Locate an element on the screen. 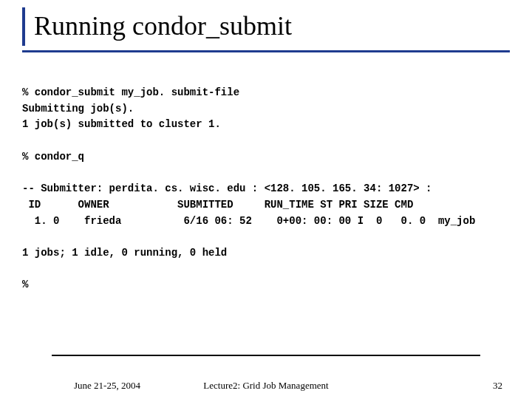 The width and height of the screenshot is (532, 399). slide-title: Running condor_submit is located at coordinates (272, 26).